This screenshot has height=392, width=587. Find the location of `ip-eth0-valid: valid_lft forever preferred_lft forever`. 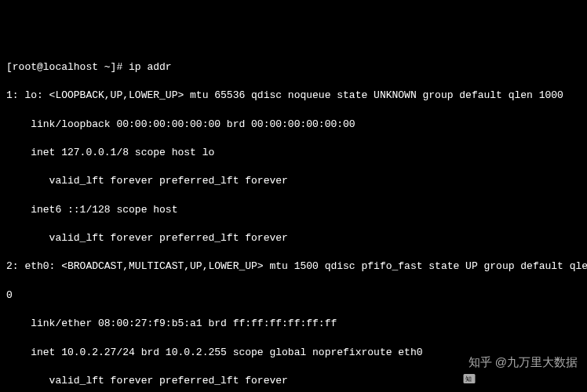

ip-eth0-valid: valid_lft forever preferred_lft forever is located at coordinates (294, 381).